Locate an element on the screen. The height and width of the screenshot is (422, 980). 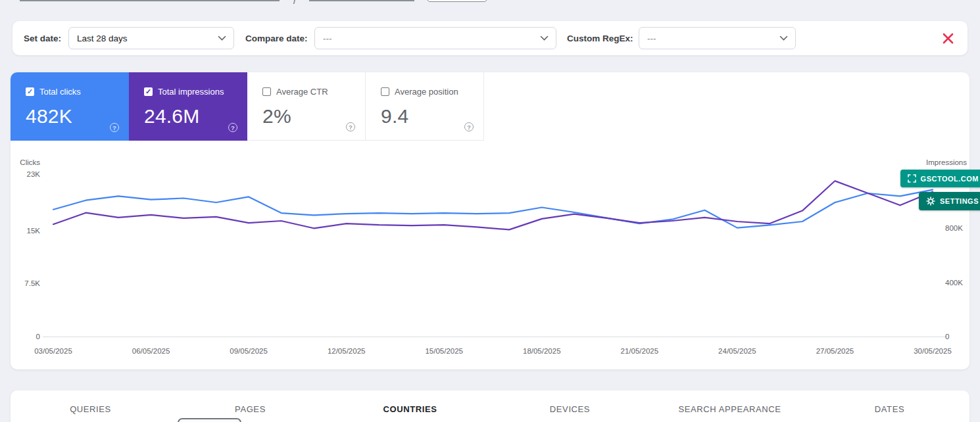
x-axis-tick: 24/05/2025 is located at coordinates (737, 351).